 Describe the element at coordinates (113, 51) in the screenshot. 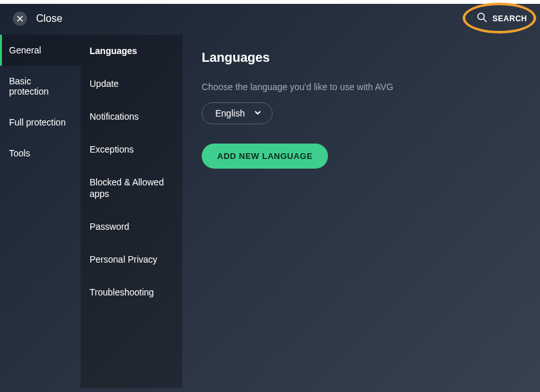

I see `subnav-item-label: Languages` at that location.